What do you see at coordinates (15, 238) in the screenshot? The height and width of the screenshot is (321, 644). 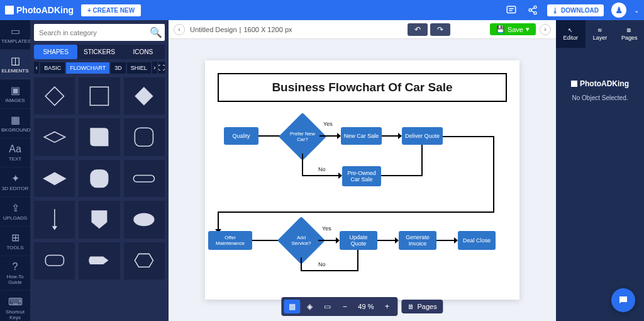 I see `tools-icon: ⊞` at bounding box center [15, 238].